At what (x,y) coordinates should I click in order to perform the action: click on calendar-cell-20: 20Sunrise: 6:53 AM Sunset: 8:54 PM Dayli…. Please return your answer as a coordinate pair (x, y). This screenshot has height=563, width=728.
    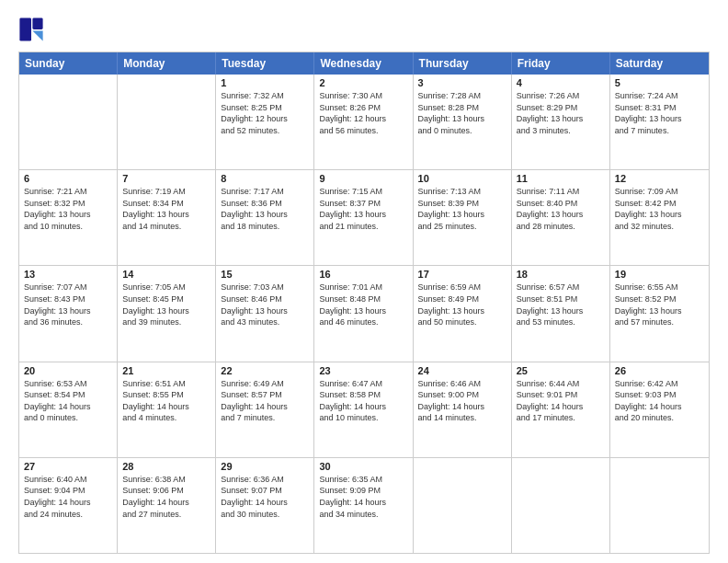
    Looking at the image, I should click on (68, 410).